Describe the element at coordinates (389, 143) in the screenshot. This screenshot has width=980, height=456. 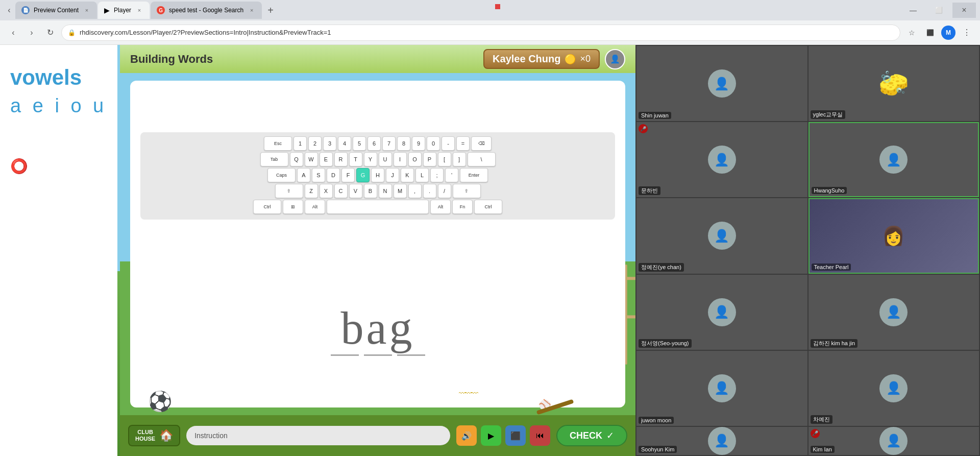
I see `key-7: 7` at that location.